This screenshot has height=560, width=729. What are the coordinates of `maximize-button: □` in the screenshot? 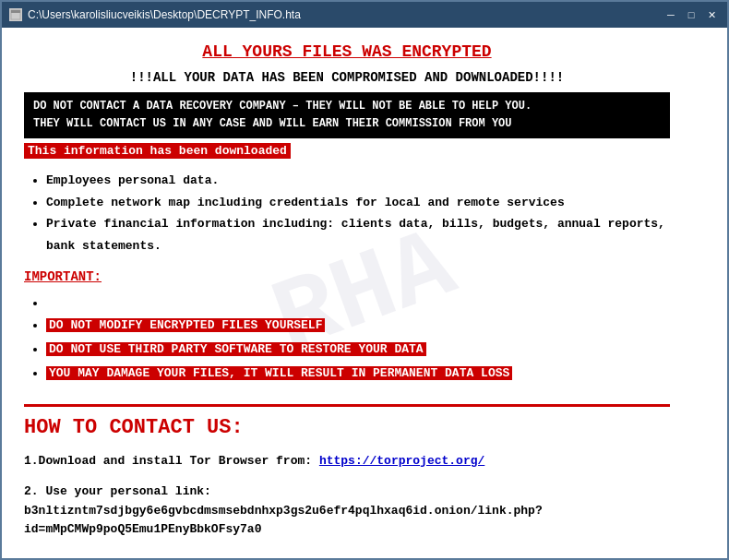 It's located at (691, 15).